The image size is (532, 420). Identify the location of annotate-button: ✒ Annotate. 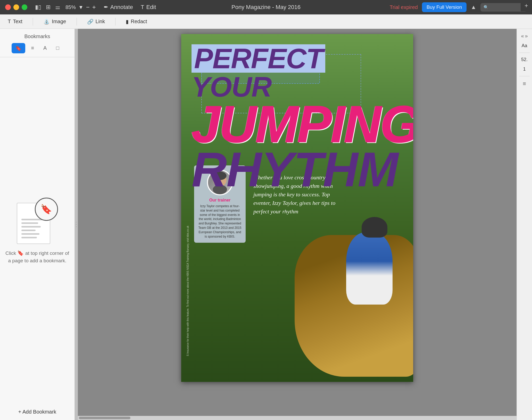
(118, 7).